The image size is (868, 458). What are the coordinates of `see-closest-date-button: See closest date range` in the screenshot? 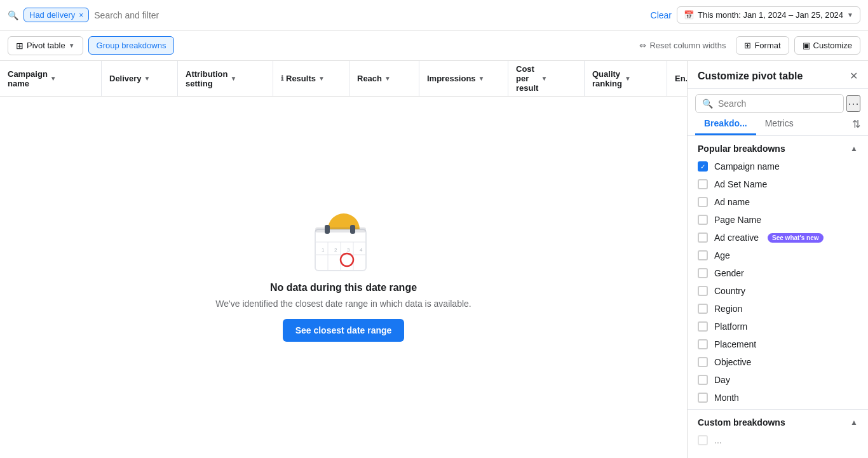 It's located at (344, 330).